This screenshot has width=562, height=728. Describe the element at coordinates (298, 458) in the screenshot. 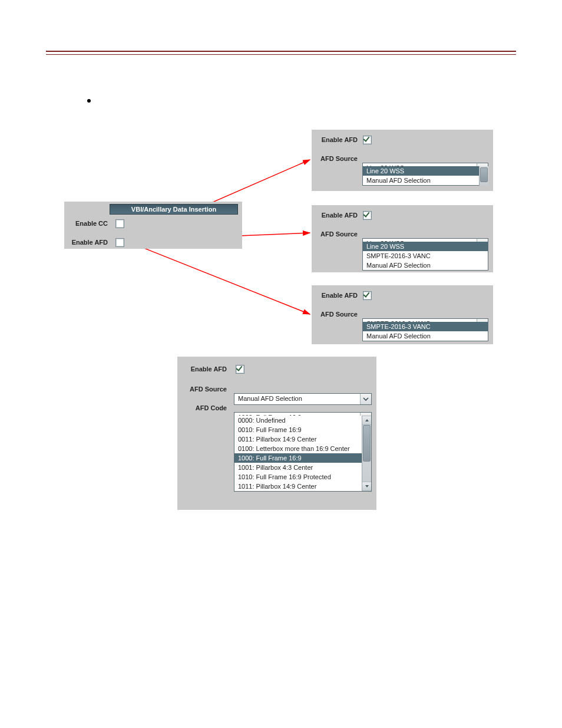

I see `dropdown-option: 1000: Full Frame 16:9` at that location.